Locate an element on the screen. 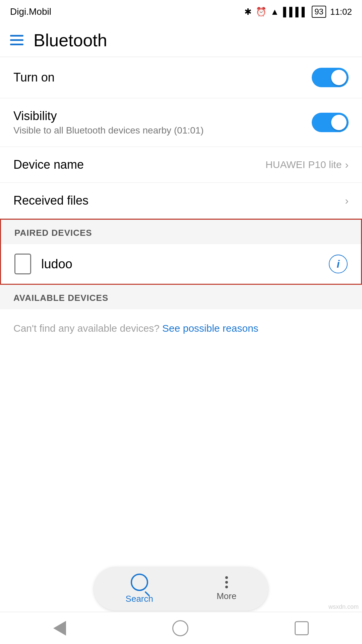 Image resolution: width=362 pixels, height=644 pixels. watermark: wsxdn.com is located at coordinates (344, 607).